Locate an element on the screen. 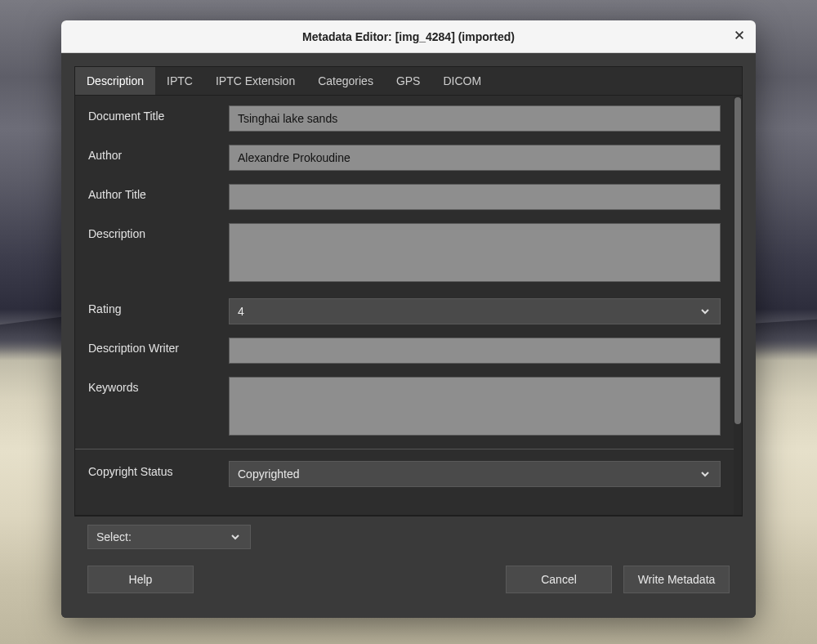 The height and width of the screenshot is (644, 817). tab-dicom: DICOM is located at coordinates (462, 81).